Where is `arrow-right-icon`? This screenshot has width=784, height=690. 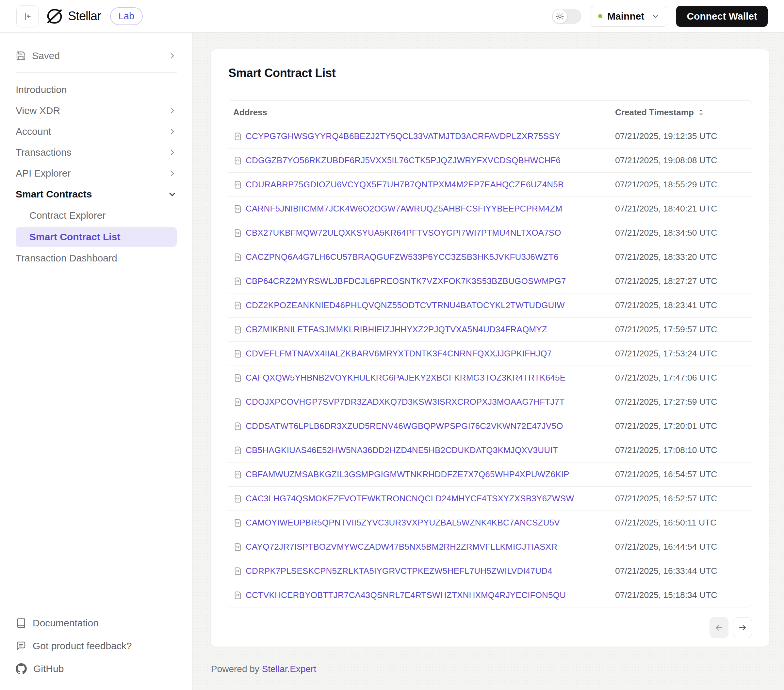
arrow-right-icon is located at coordinates (743, 628).